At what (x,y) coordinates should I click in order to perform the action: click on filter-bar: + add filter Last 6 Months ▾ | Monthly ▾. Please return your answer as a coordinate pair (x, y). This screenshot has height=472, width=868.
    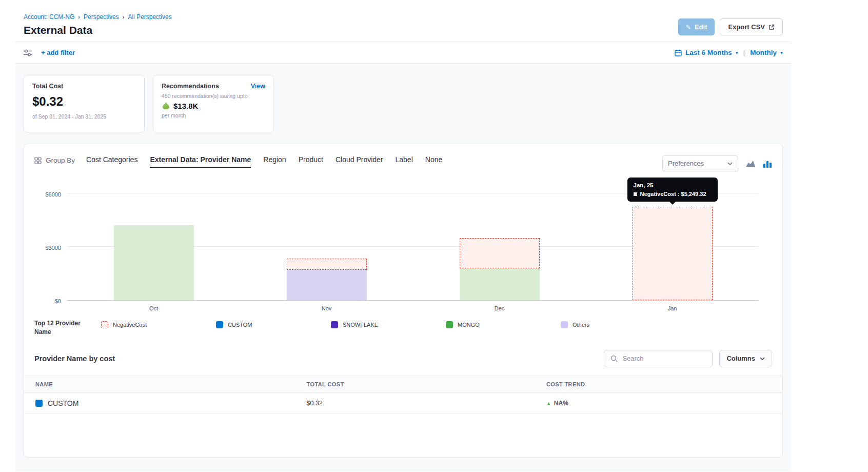
    Looking at the image, I should click on (403, 52).